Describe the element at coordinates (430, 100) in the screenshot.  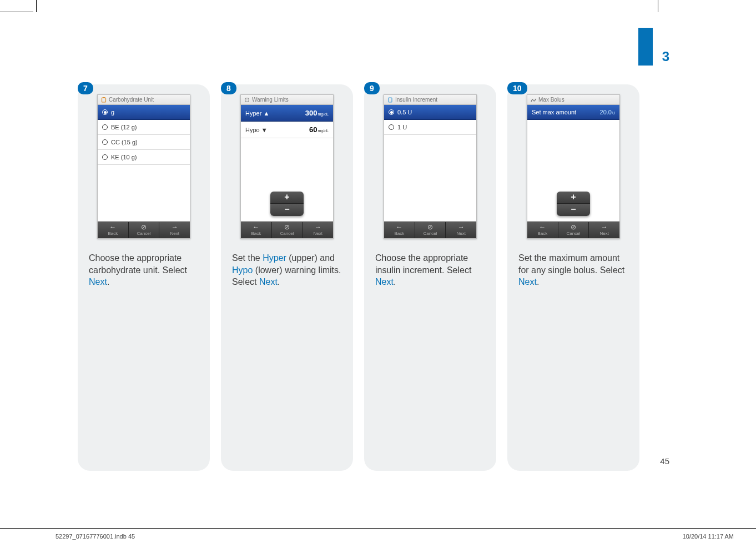
I see `screen-title: Insulin Increment` at that location.